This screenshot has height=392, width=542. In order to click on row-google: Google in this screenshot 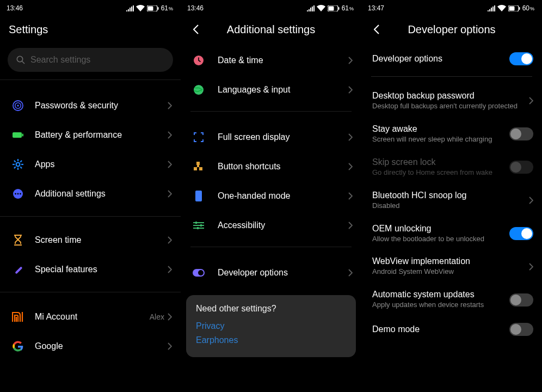, I will do `click(90, 346)`.